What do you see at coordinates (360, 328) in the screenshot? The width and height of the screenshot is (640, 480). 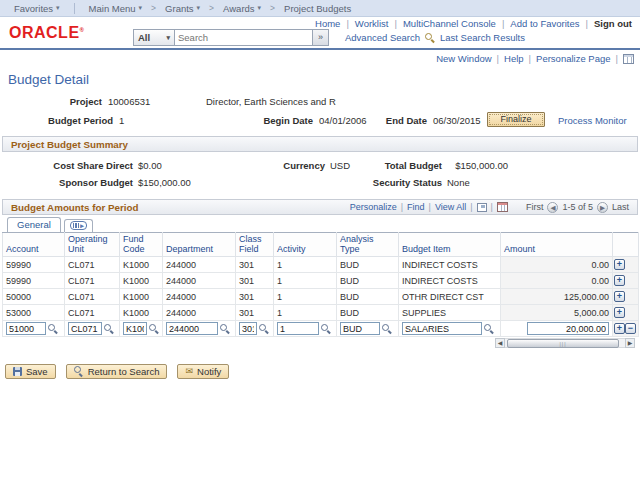 I see `analysis-type-field` at bounding box center [360, 328].